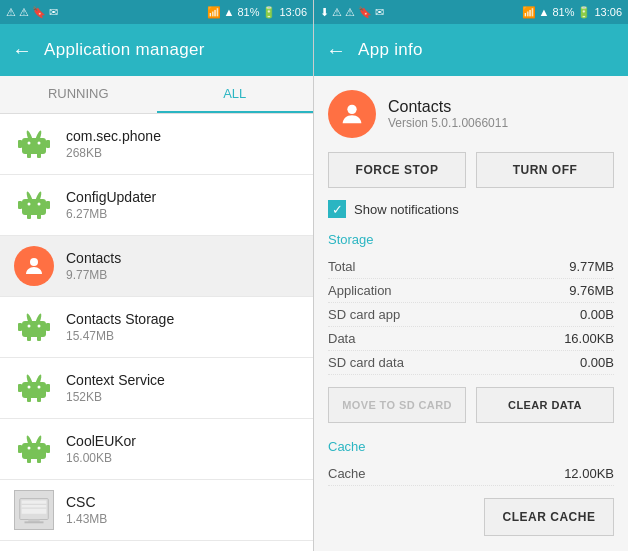 The height and width of the screenshot is (551, 628). I want to click on notifications-label: Show notifications, so click(406, 210).